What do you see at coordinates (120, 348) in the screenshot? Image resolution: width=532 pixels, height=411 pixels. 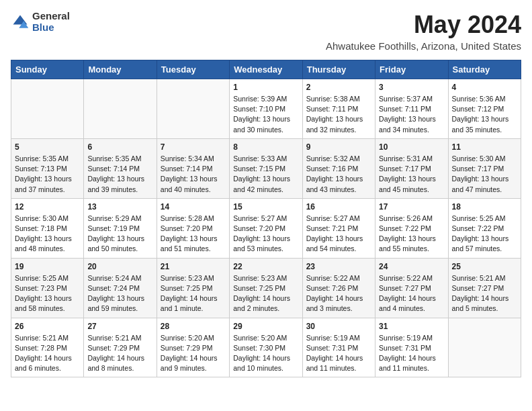 I see `calendar-cell: 27Sunrise: 5:21 AM Sunset: 7:29 PM Dayli…` at bounding box center [120, 348].